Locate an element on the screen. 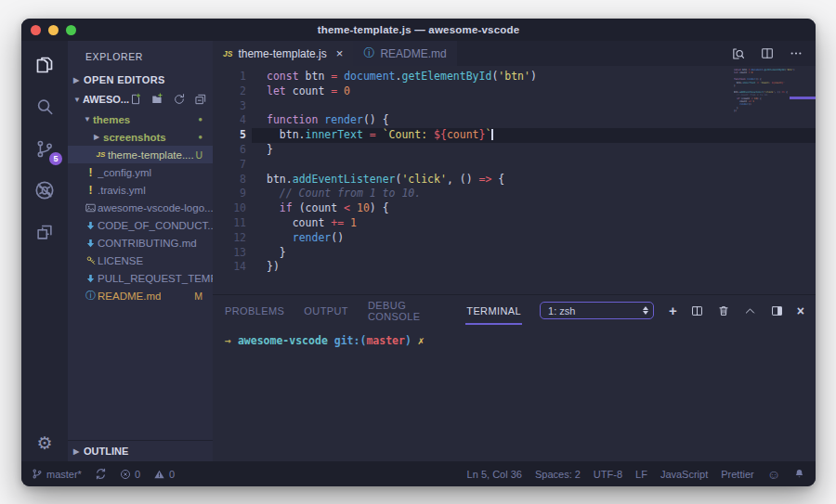 The image size is (836, 504). code-line-11: 11 count += 1 is located at coordinates (515, 224).